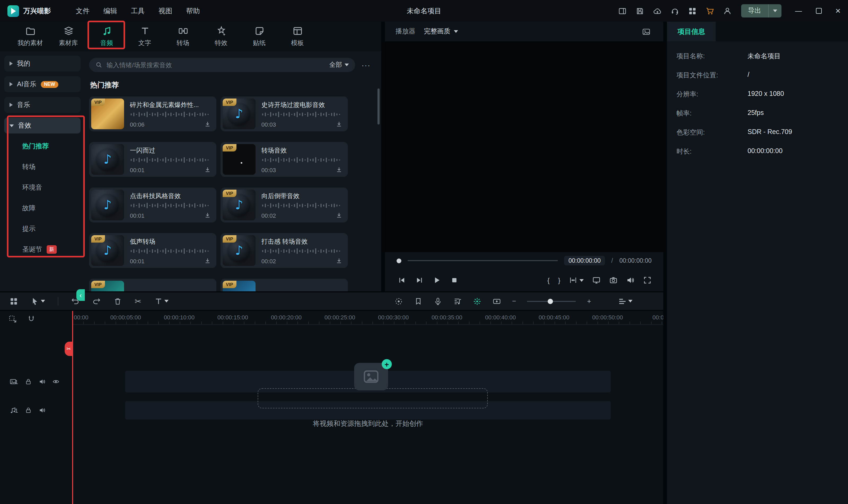 The image size is (848, 504). Describe the element at coordinates (222, 65) in the screenshot. I see `search-bar: 全部` at that location.